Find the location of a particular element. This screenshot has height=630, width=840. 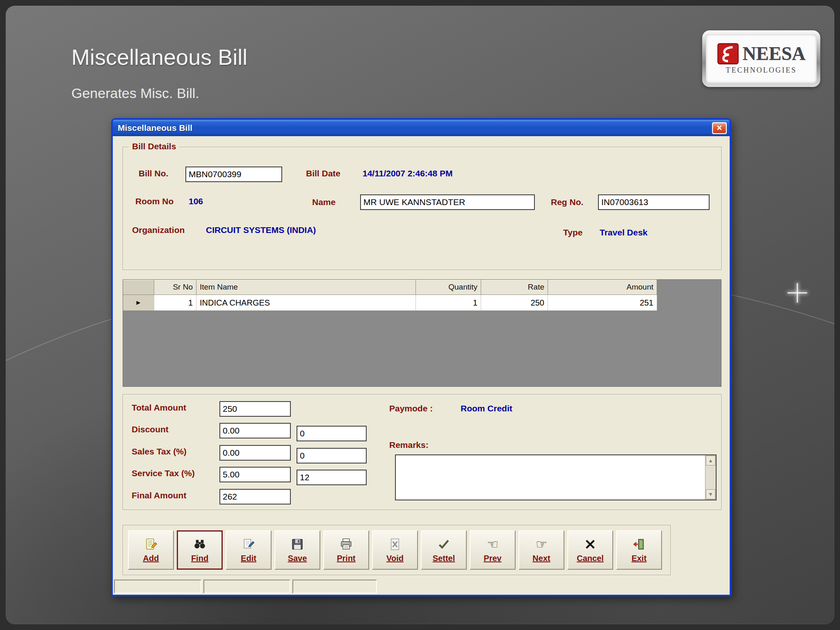

grid-row: ► 1 INDICA CHARGES 1 250 251 is located at coordinates (422, 303).